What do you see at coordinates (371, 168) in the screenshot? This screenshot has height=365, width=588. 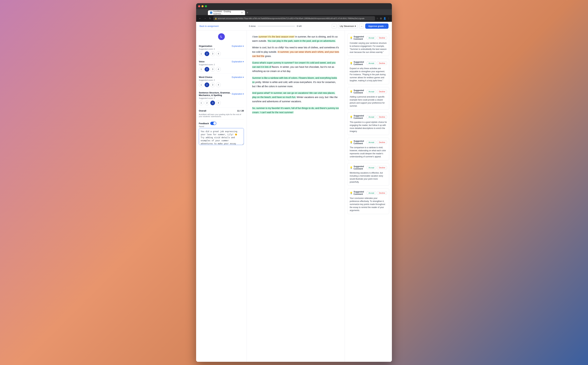 I see `accept-button-6: Accept` at bounding box center [371, 168].